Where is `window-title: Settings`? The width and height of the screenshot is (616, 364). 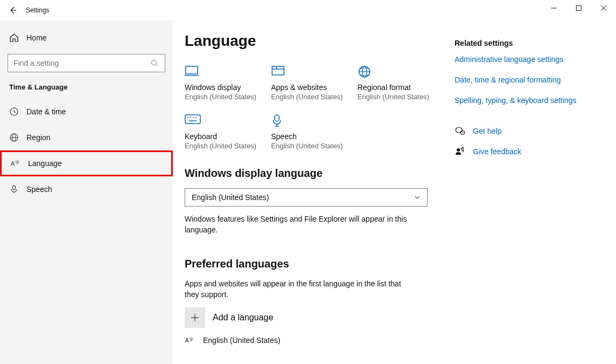 window-title: Settings is located at coordinates (38, 10).